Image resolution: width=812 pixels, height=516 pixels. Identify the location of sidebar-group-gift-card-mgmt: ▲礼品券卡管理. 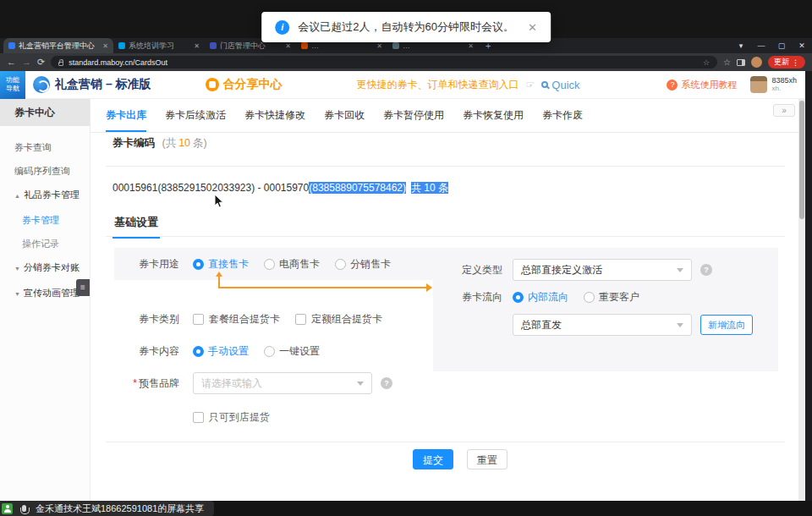
(45, 195).